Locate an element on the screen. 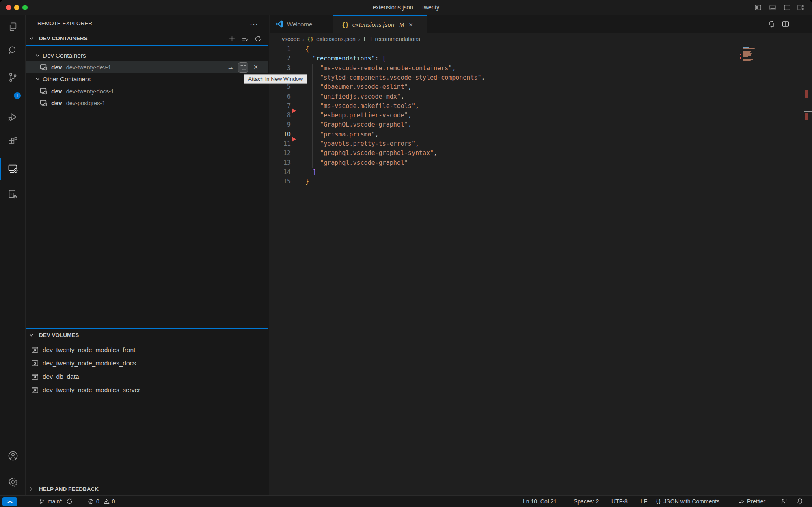  indentation-item: Spaces: 2 is located at coordinates (586, 501).